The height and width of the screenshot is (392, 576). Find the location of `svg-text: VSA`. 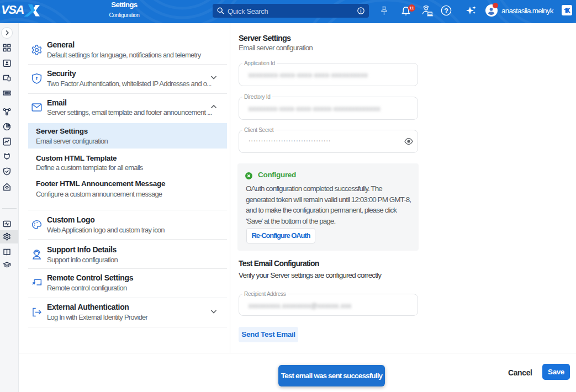

svg-text: VSA is located at coordinates (13, 10).